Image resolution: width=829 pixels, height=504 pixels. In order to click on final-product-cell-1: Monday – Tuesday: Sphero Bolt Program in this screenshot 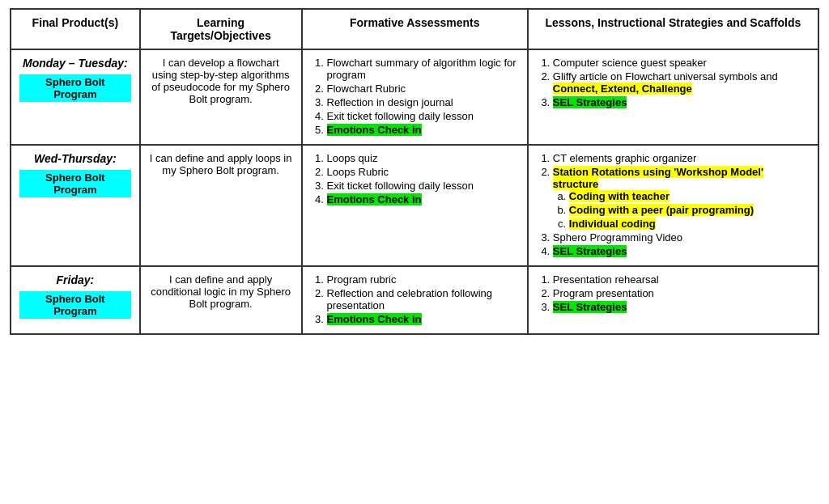, I will do `click(75, 97)`.